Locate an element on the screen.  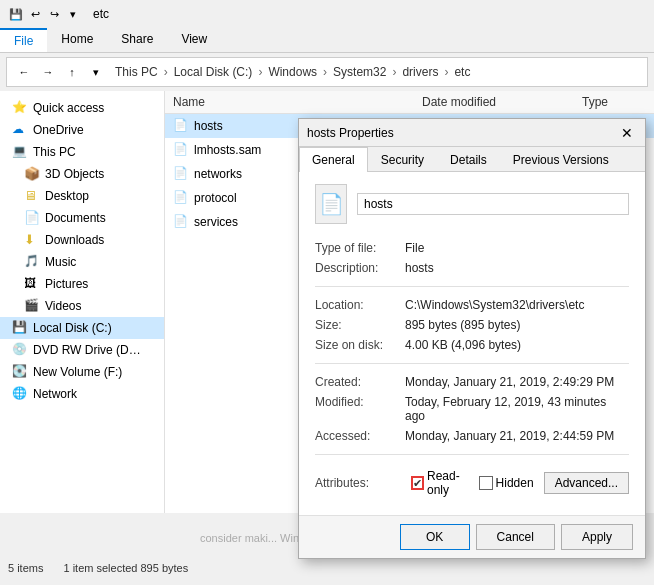
col-name: Name is located at coordinates (290, 102).